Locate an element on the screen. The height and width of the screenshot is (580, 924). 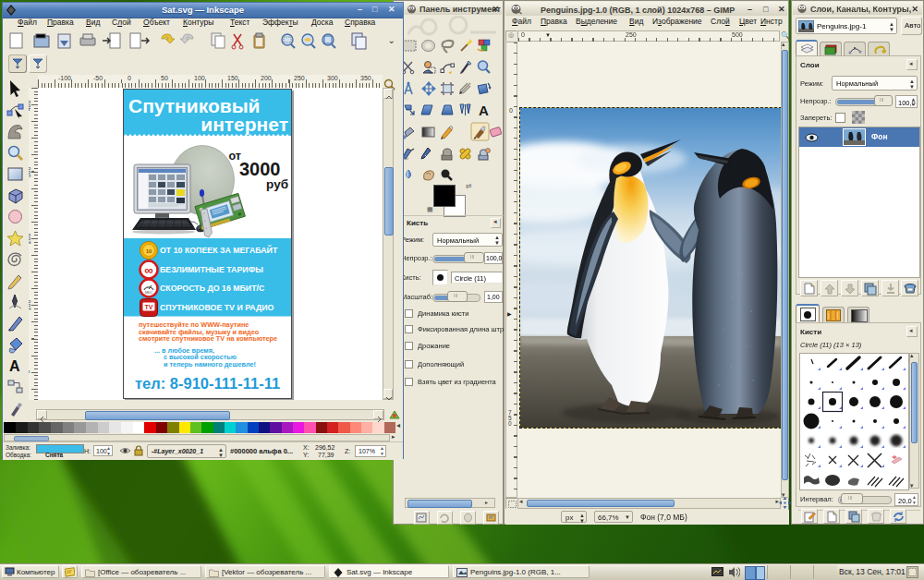
svg-text: TV is located at coordinates (150, 307).